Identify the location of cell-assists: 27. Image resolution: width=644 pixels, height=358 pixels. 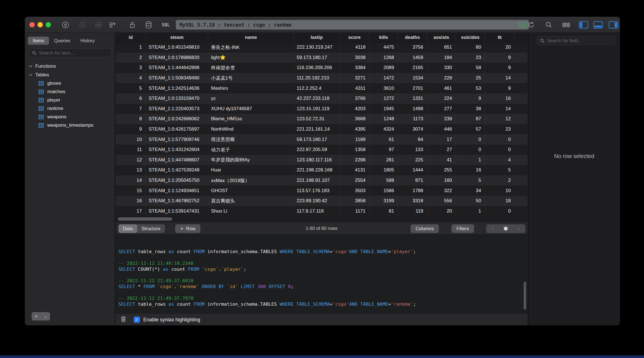
(442, 150).